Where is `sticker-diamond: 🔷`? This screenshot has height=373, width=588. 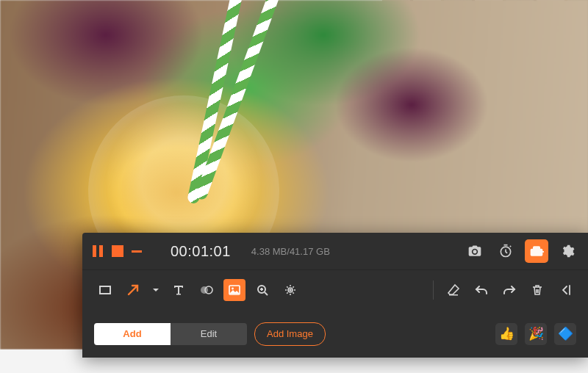
sticker-diamond: 🔷 is located at coordinates (565, 334).